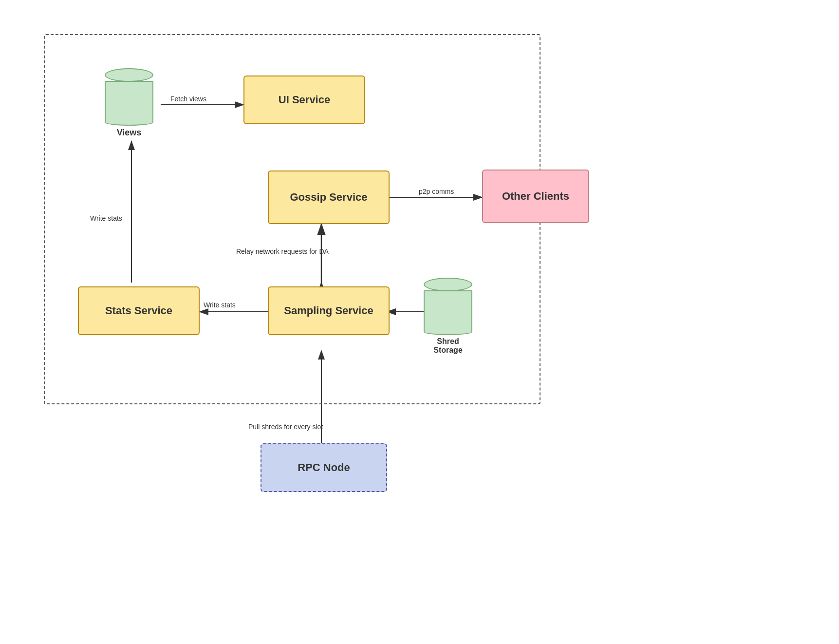 The height and width of the screenshot is (644, 839). What do you see at coordinates (129, 103) in the screenshot?
I see `views-cylinder: Views` at bounding box center [129, 103].